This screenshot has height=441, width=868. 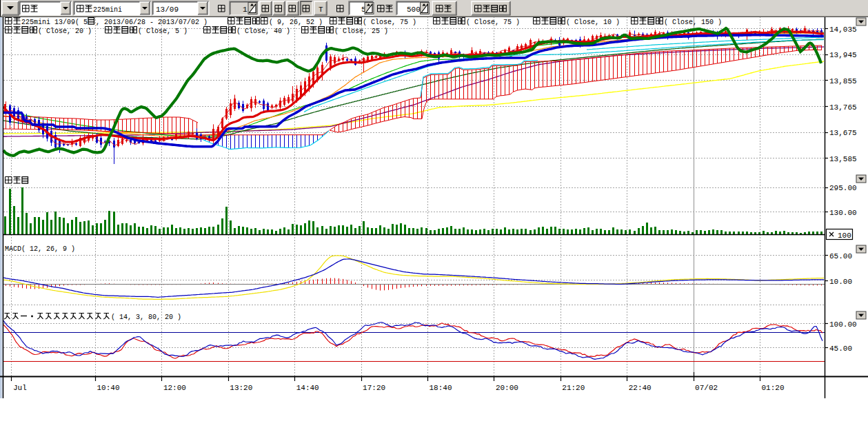 What do you see at coordinates (20, 388) in the screenshot?
I see `svg-text: Jul` at bounding box center [20, 388].